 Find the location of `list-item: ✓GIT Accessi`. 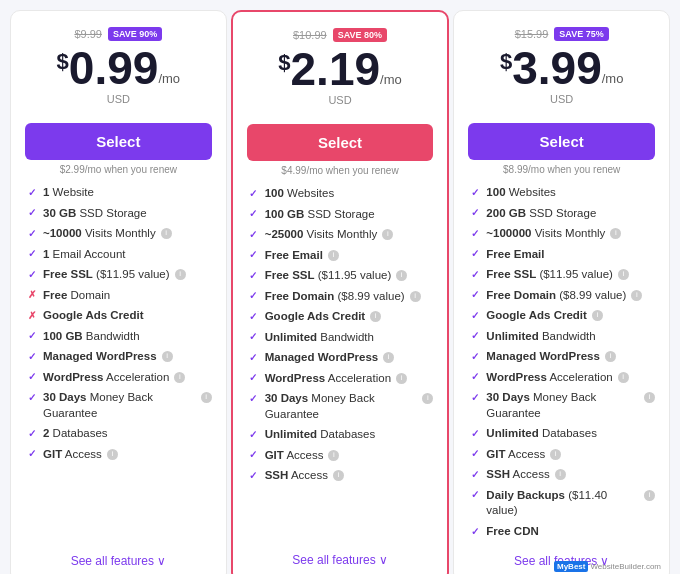

list-item: ✓GIT Accessi is located at coordinates (118, 455).